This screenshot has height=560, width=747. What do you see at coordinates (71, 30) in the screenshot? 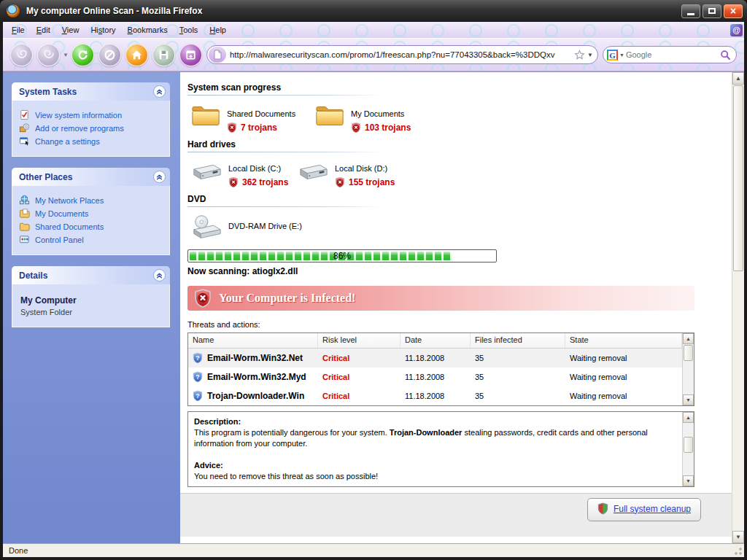
I see `menu-view: View` at bounding box center [71, 30].